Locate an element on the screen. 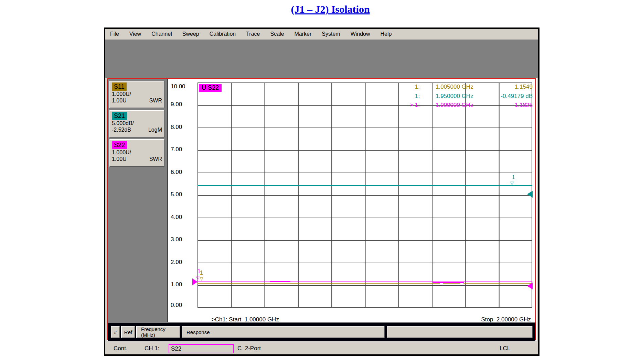 This screenshot has height=364, width=641. s22-ref: 1.00U is located at coordinates (119, 159).